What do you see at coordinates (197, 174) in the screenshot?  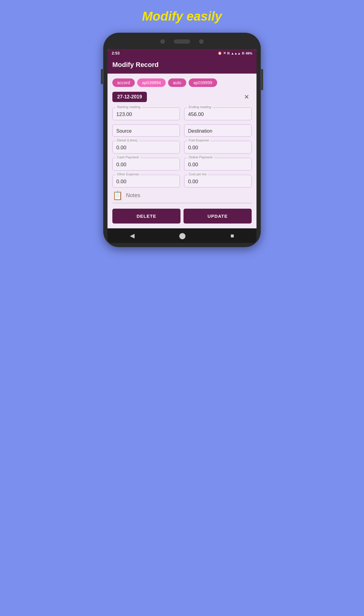 I see `cost-per-km-label: Cost per km` at bounding box center [197, 174].